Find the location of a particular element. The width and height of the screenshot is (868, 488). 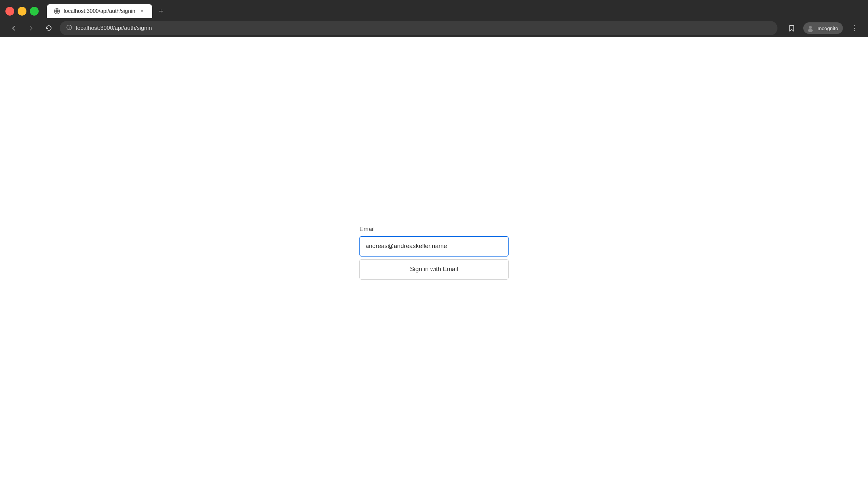

tab-bar: localhost:3000/api/auth/signin × + is located at coordinates (434, 9).